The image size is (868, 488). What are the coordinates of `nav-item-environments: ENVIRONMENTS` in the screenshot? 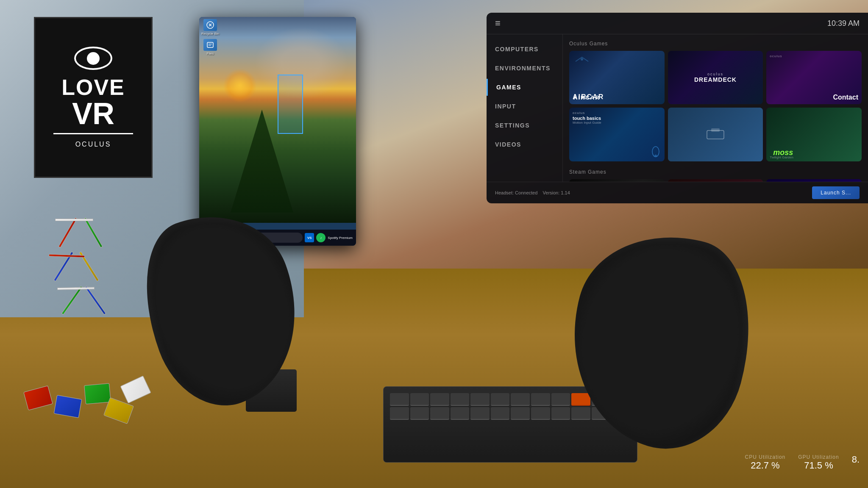 It's located at (525, 68).